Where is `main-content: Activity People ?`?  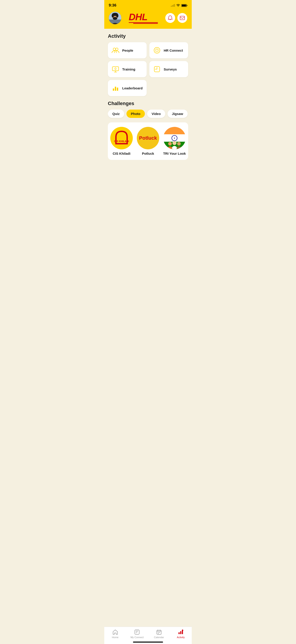
main-content: Activity People ? is located at coordinates (148, 108).